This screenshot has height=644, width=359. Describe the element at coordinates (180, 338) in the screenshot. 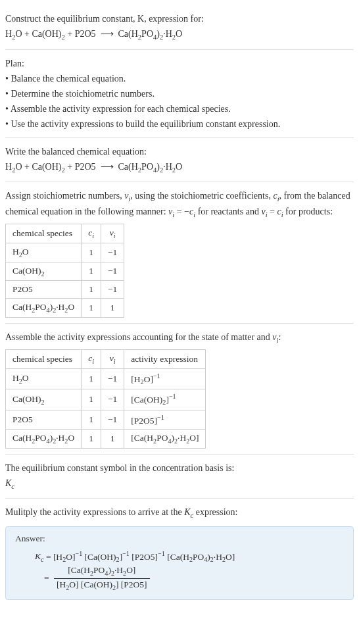

I see `activity-text: Assemble the activity expressions accoun…` at that location.